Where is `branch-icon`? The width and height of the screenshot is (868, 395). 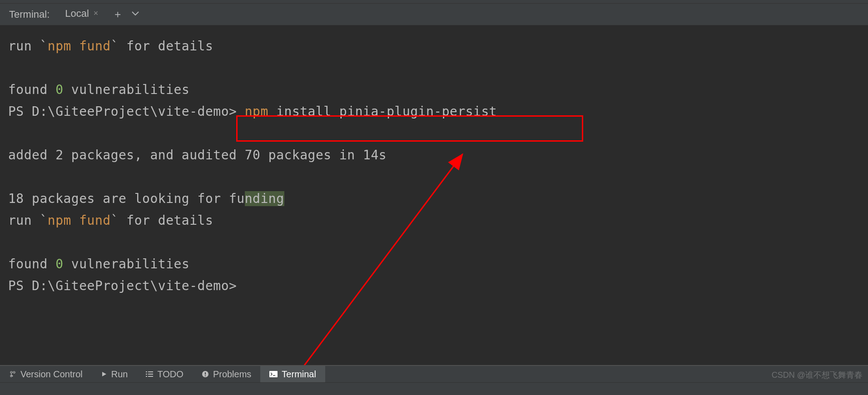
branch-icon is located at coordinates (13, 374).